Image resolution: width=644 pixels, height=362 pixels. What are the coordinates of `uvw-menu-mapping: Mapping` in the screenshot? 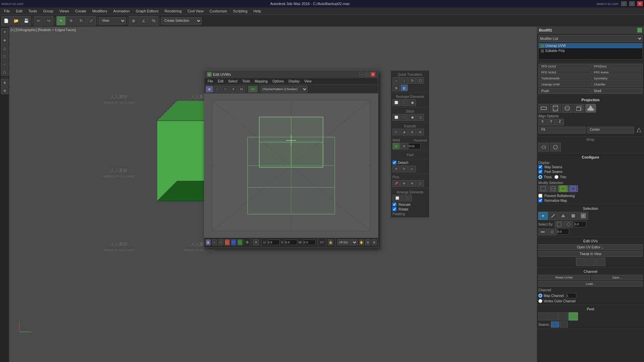 It's located at (261, 81).